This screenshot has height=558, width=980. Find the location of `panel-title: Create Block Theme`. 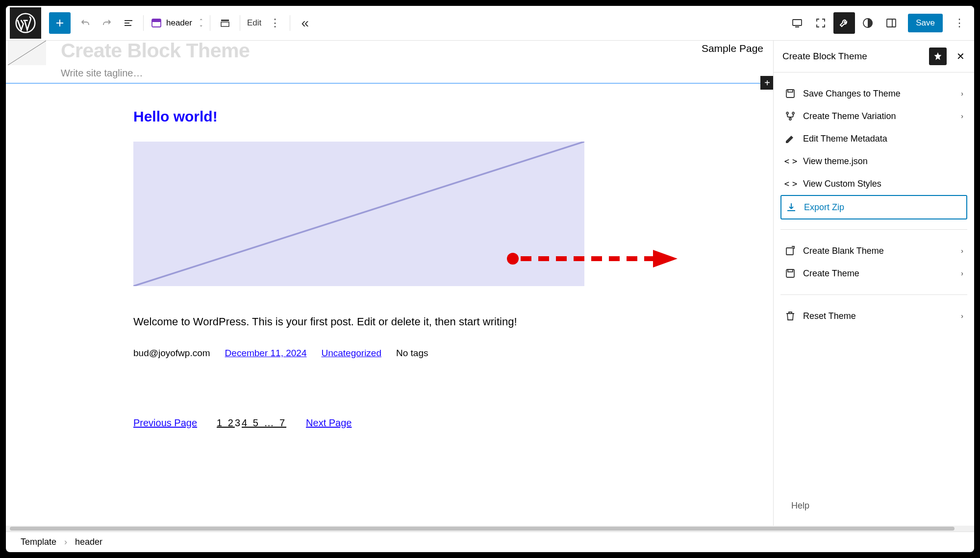

panel-title: Create Block Theme is located at coordinates (853, 56).